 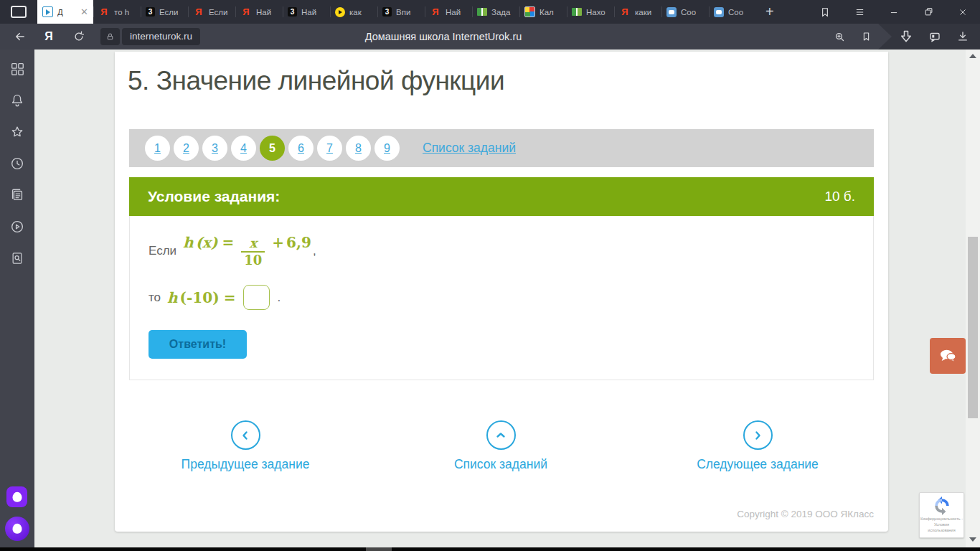 I want to click on chevron-right-icon, so click(x=758, y=435).